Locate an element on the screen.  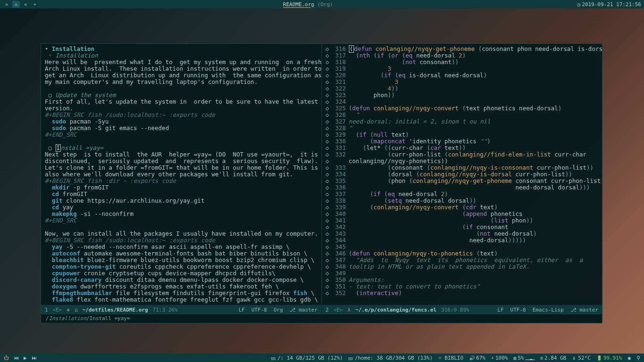
disk-root: 🖴/: 14 GB/125 GB (12%) is located at coordinates (307, 358).